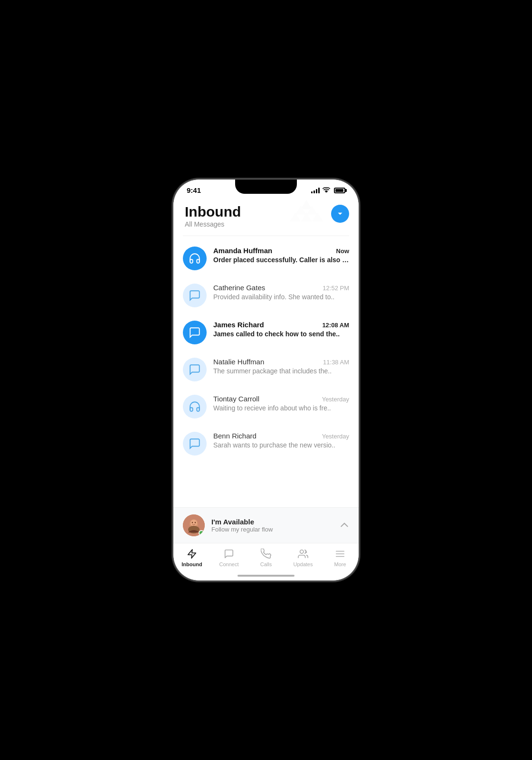 This screenshot has width=532, height=760. What do you see at coordinates (238, 325) in the screenshot?
I see `sender-name: James Richard` at bounding box center [238, 325].